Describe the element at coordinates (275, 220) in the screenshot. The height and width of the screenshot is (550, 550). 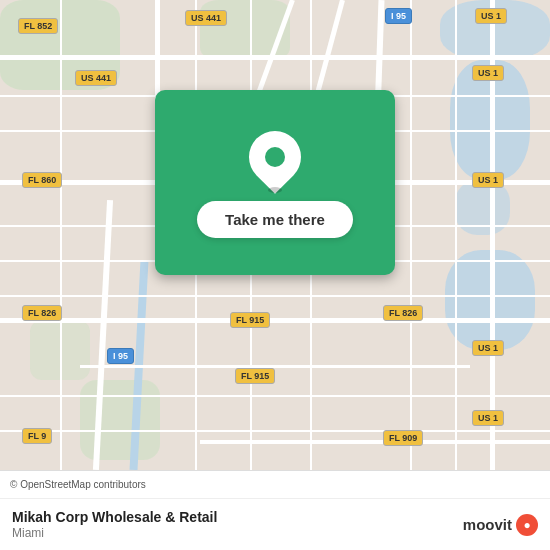
I see `take-me-there-button: Take me there` at that location.